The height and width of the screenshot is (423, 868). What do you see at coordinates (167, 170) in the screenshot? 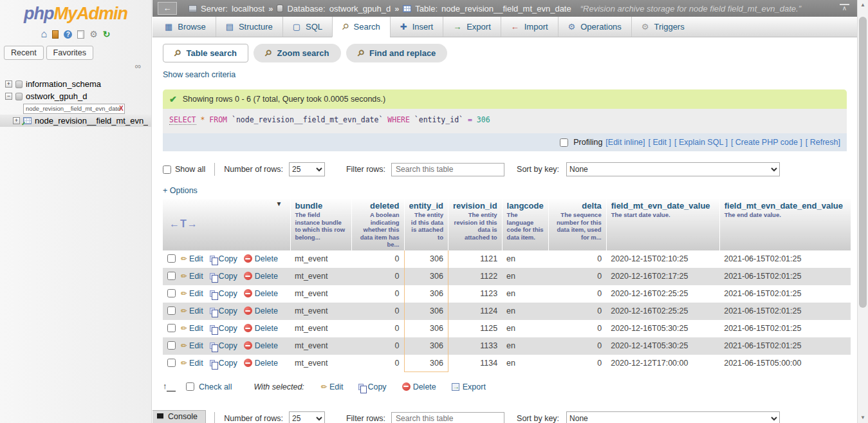
I see `show-all-checkbox` at bounding box center [167, 170].